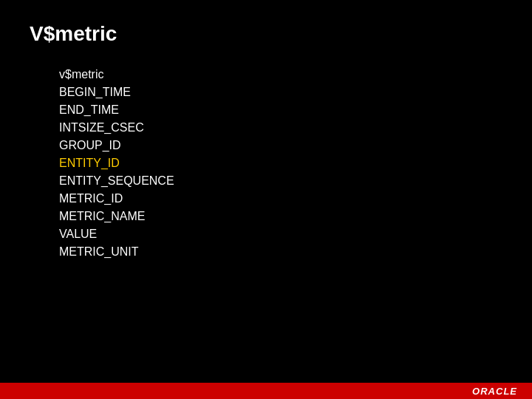  What do you see at coordinates (281, 216) in the screenshot?
I see `list-item: METRIC_NAME` at bounding box center [281, 216].